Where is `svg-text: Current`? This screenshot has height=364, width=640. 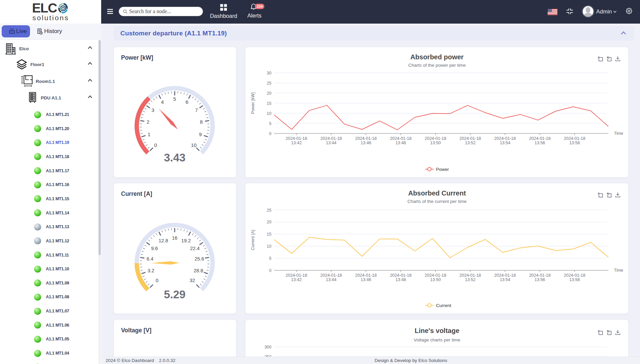 svg-text: Current is located at coordinates (444, 305).